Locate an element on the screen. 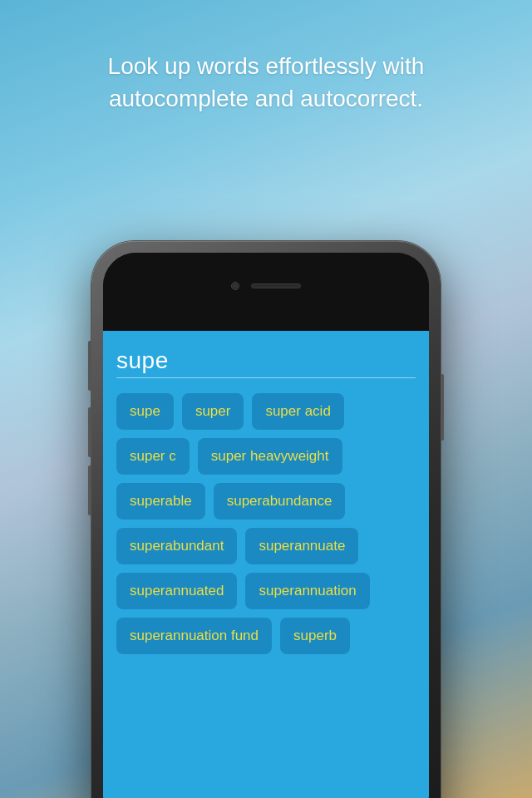  suggestion-chip: super heavyweight is located at coordinates (270, 456).